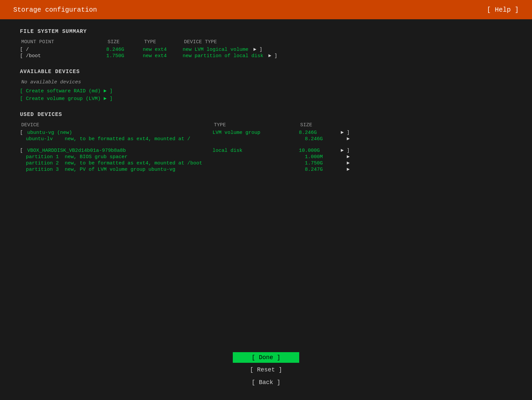 Image resolution: width=532 pixels, height=400 pixels. What do you see at coordinates (256, 151) in the screenshot?
I see `vbox-type: local disk` at bounding box center [256, 151].